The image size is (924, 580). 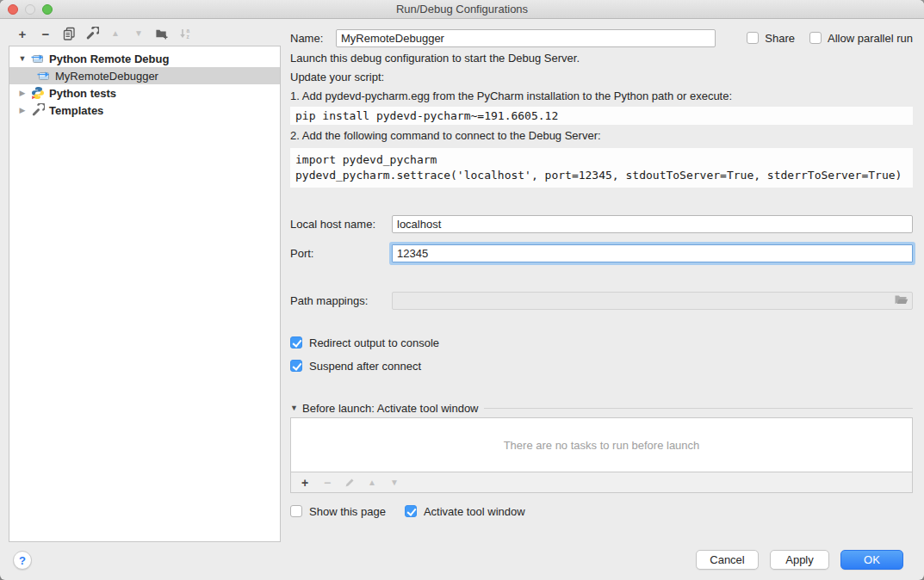 What do you see at coordinates (38, 93) in the screenshot?
I see `python-tests-icon` at bounding box center [38, 93].